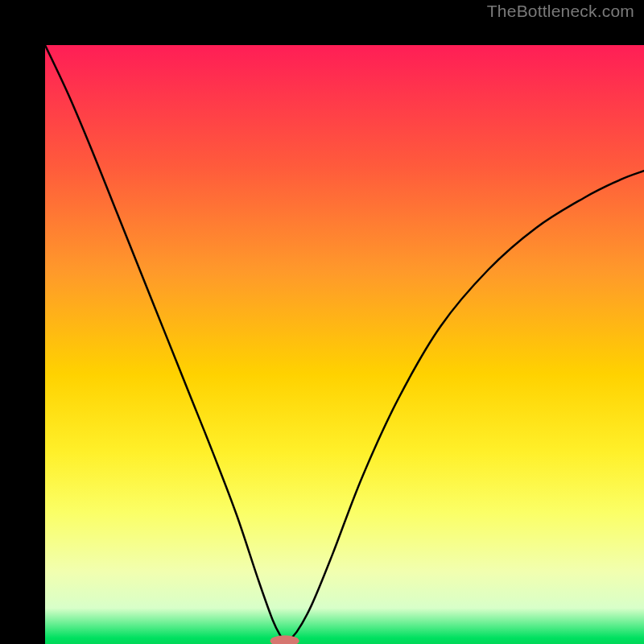  I want to click on watermark-text: TheBottleneck.com, so click(560, 11).